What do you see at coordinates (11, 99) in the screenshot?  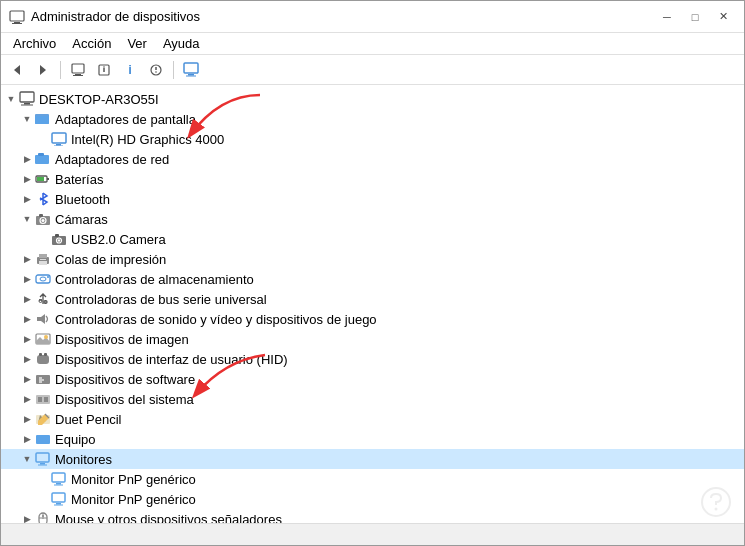 I see `expand-root: ▼` at bounding box center [11, 99].